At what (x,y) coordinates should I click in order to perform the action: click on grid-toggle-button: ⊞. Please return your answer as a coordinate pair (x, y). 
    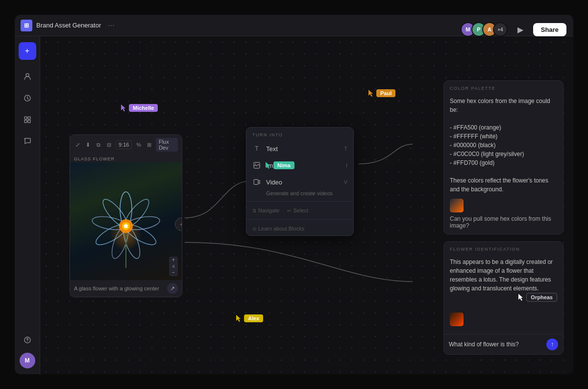
    Looking at the image, I should click on (149, 145).